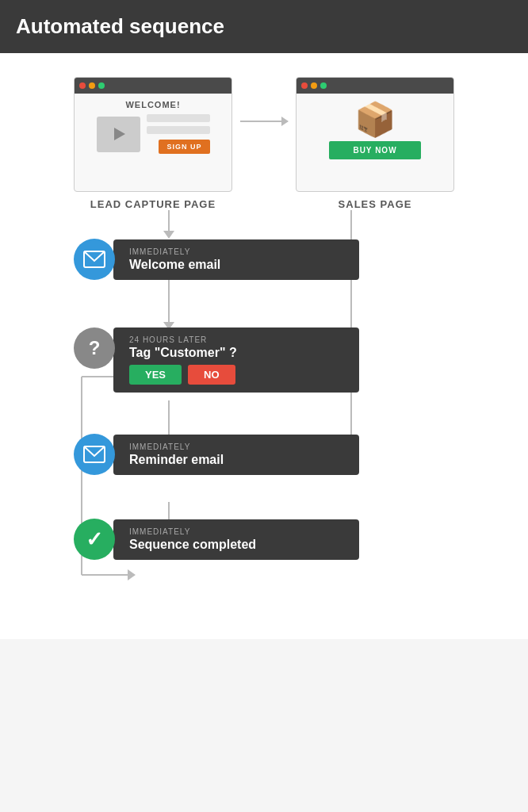  I want to click on dot-red, so click(82, 86).